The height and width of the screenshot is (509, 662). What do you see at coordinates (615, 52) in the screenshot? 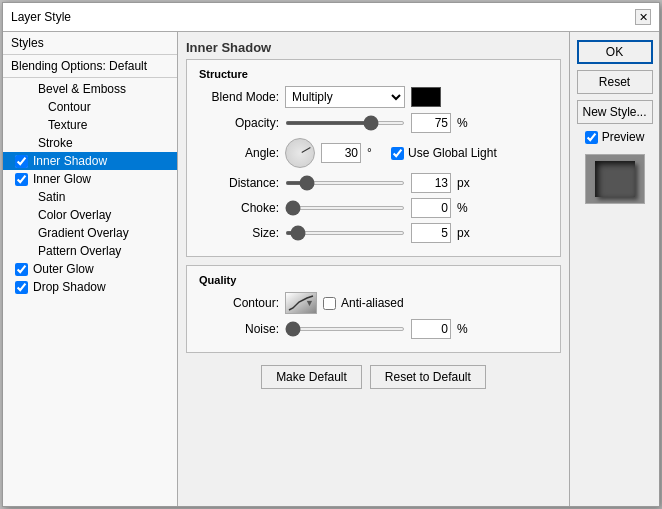
I see `ok-button: OK` at bounding box center [615, 52].